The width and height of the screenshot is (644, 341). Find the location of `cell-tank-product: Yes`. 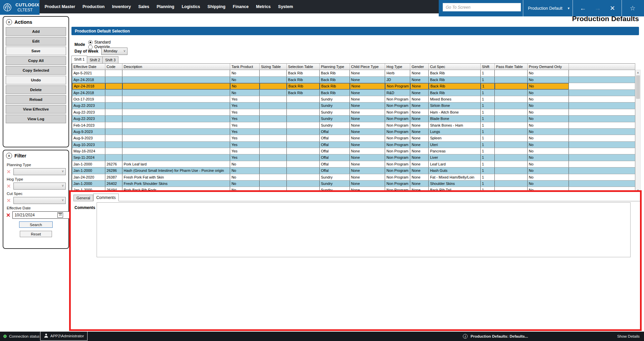

cell-tank-product: Yes is located at coordinates (245, 151).